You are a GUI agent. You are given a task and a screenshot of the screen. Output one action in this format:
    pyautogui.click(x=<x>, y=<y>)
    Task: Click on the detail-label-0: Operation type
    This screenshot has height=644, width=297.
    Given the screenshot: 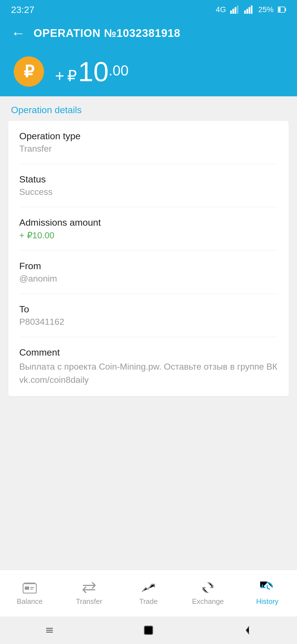 What is the action you would take?
    pyautogui.click(x=148, y=136)
    